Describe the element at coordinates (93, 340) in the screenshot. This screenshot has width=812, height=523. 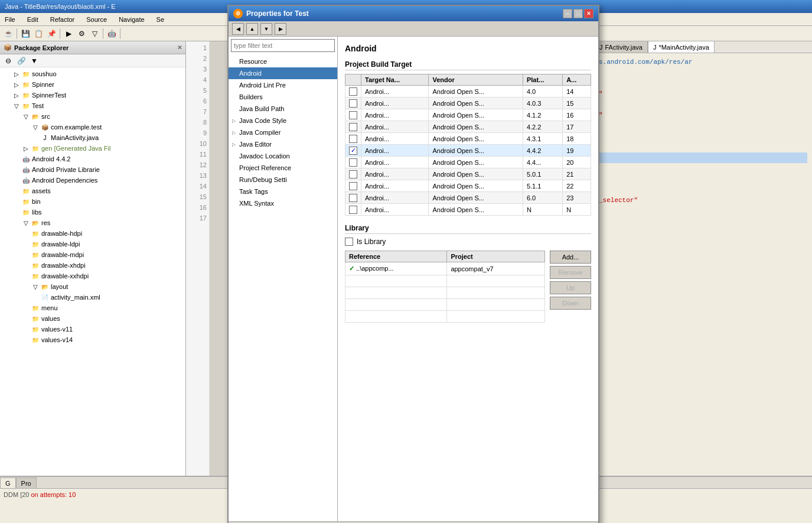
I see `tree-item-values-v14: 📁 values-v14` at that location.